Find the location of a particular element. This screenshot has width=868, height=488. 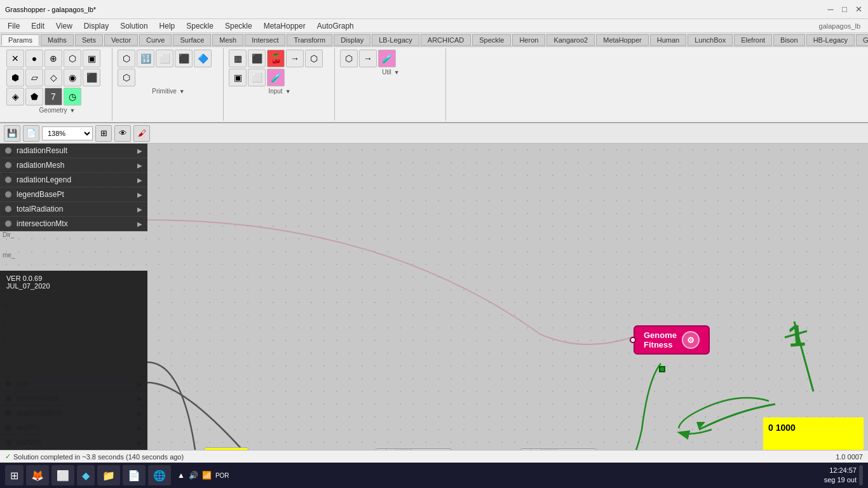

tab-metahopper: MetaHopper is located at coordinates (623, 40).